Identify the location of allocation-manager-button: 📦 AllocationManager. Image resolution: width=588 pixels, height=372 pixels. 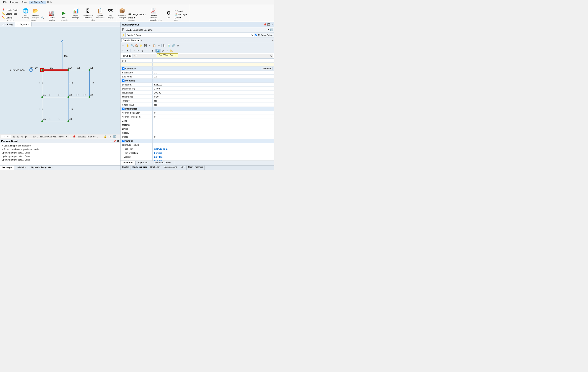
(122, 13).